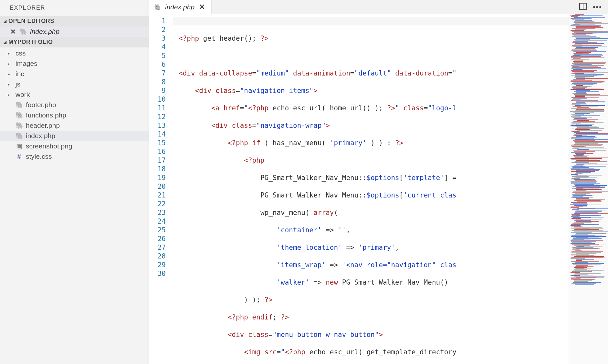 Image resolution: width=608 pixels, height=364 pixels. What do you see at coordinates (74, 157) in the screenshot?
I see `file-row: #style.css` at bounding box center [74, 157].